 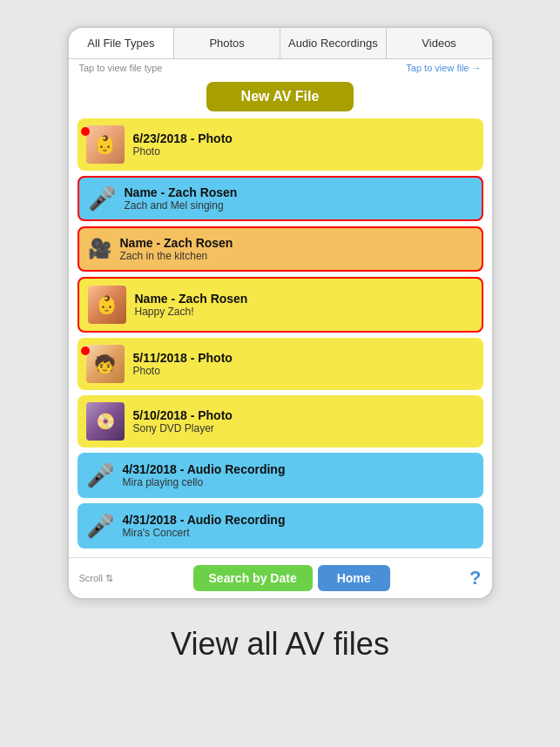 I want to click on list-item: 📀 5/10/2018 - Photo Sony DVD Player, so click(x=280, y=421).